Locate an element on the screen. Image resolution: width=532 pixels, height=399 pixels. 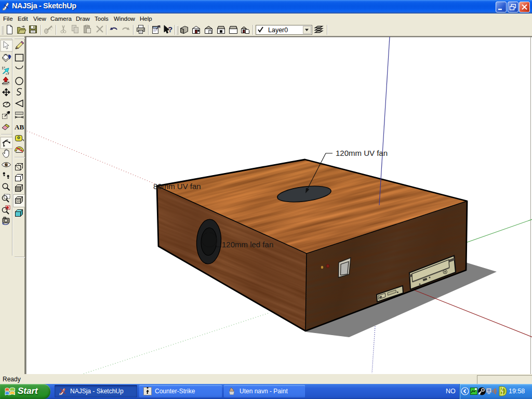
svg-text: 120mm UV fan is located at coordinates (362, 153).